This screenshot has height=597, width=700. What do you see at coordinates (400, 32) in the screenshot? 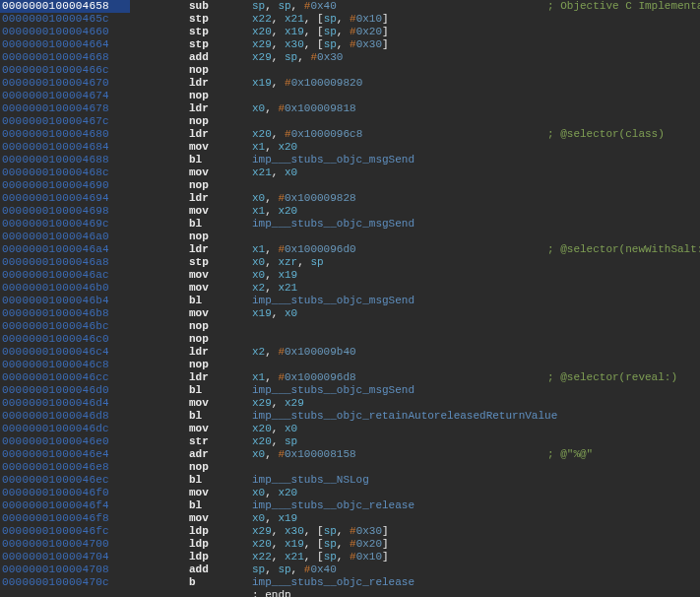
I see `operands: x20, x19, [sp, #0x20]` at bounding box center [400, 32].